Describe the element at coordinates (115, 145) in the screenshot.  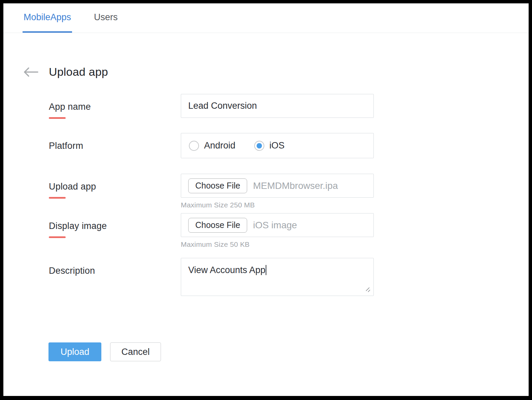
I see `platform-label-col: Platform` at that location.